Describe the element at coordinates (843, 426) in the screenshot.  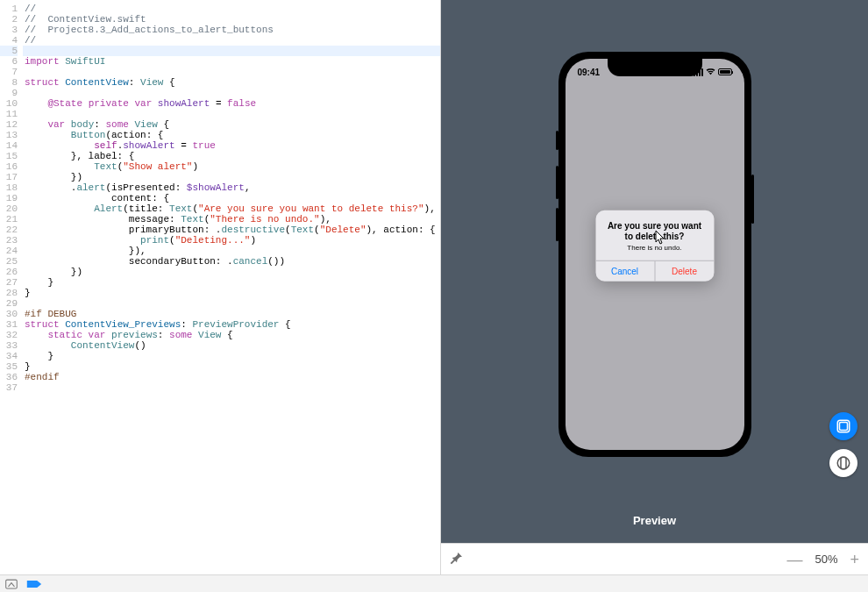
I see `live-preview-button` at that location.